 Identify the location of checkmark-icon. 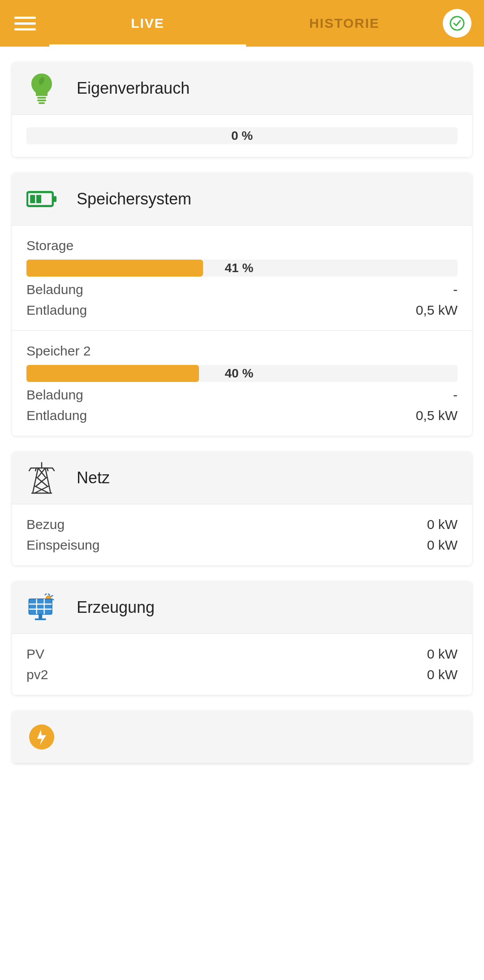
(457, 23).